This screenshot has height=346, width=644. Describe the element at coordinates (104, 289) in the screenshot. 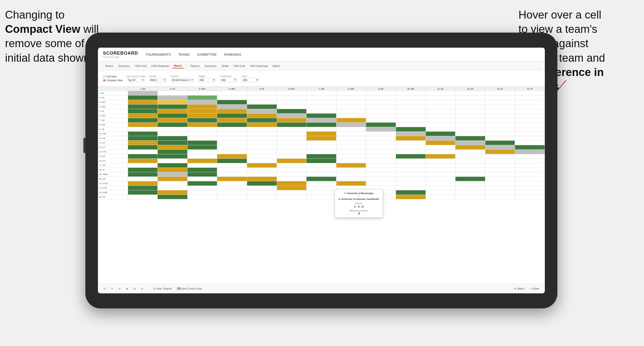

I see `toolbar-undo: ↺` at that location.